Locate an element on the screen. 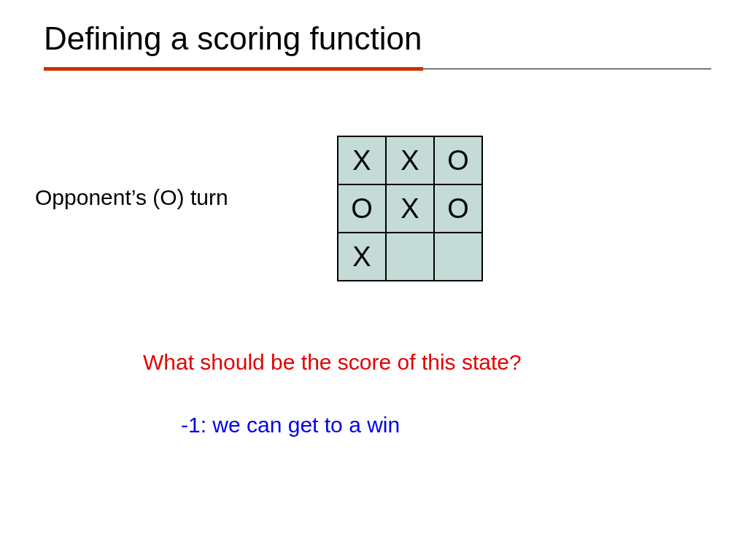 The height and width of the screenshot is (560, 747). table-row: O X O is located at coordinates (410, 209).